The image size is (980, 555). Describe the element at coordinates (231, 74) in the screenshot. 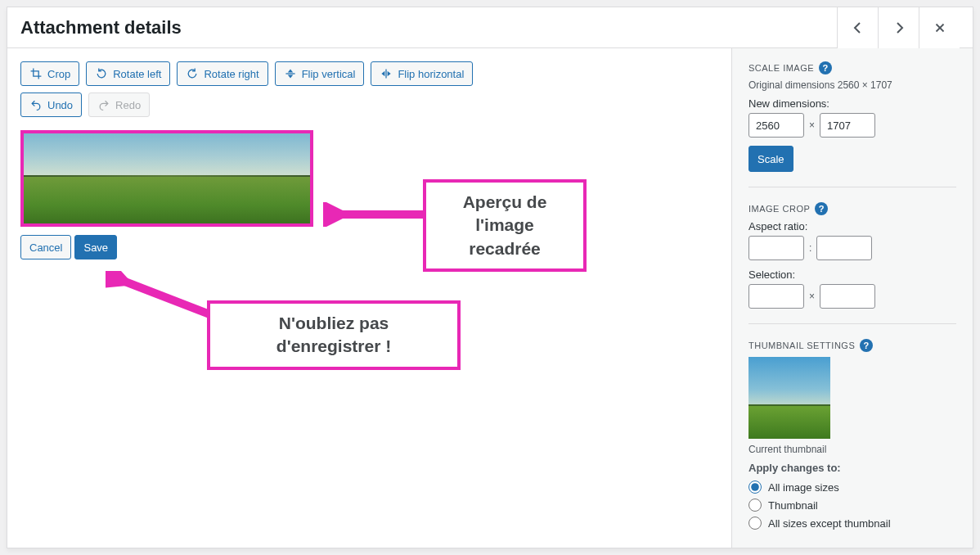

I see `rotate-right-label: Rotate right` at that location.